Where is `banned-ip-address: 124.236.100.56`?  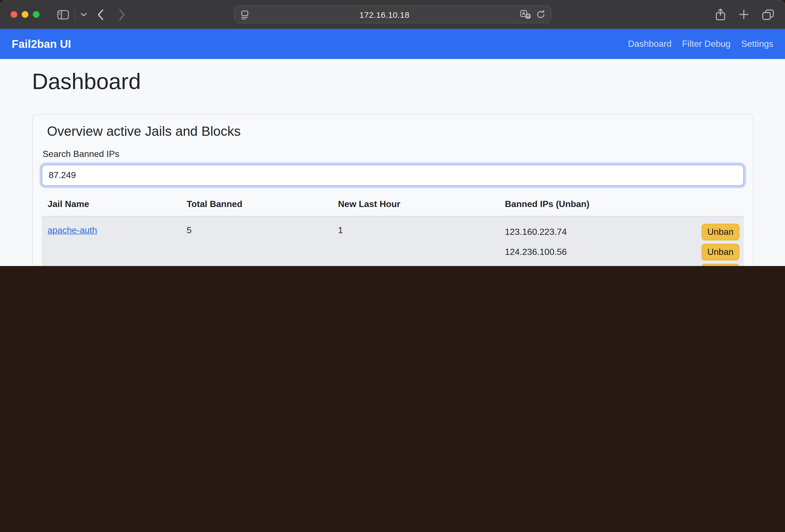 banned-ip-address: 124.236.100.56 is located at coordinates (536, 252).